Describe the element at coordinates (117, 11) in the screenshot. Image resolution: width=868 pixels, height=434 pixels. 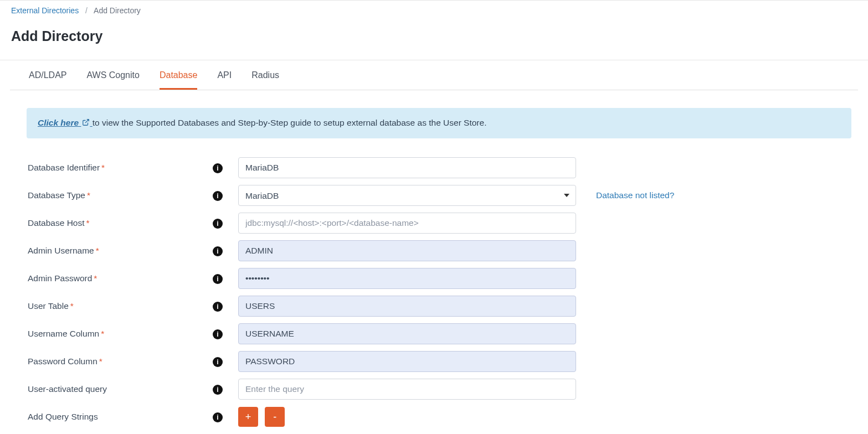
I see `breadcrumb-current: Add Directory` at that location.